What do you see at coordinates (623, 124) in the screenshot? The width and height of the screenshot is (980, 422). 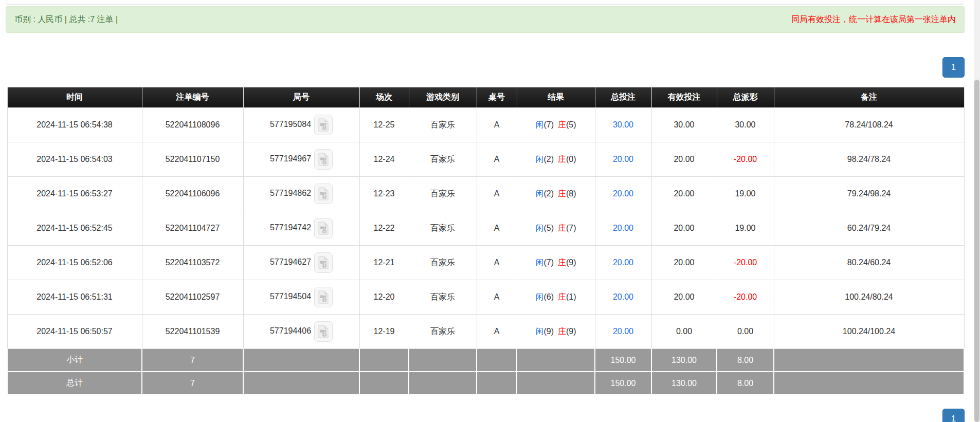 I see `total-bet-link: 30.00` at bounding box center [623, 124].